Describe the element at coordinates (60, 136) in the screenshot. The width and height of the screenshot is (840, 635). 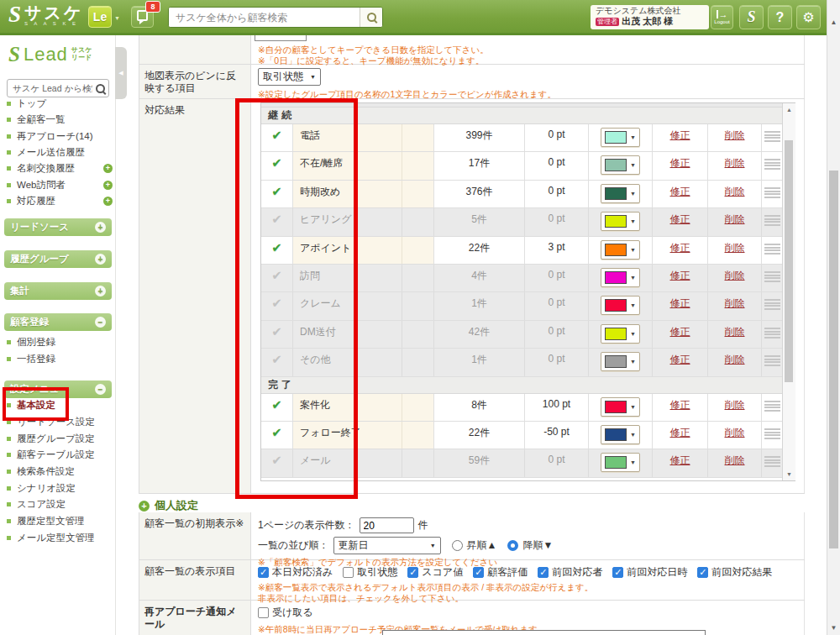
I see `sidebar-menu-item: 再アプローチ(14)` at that location.